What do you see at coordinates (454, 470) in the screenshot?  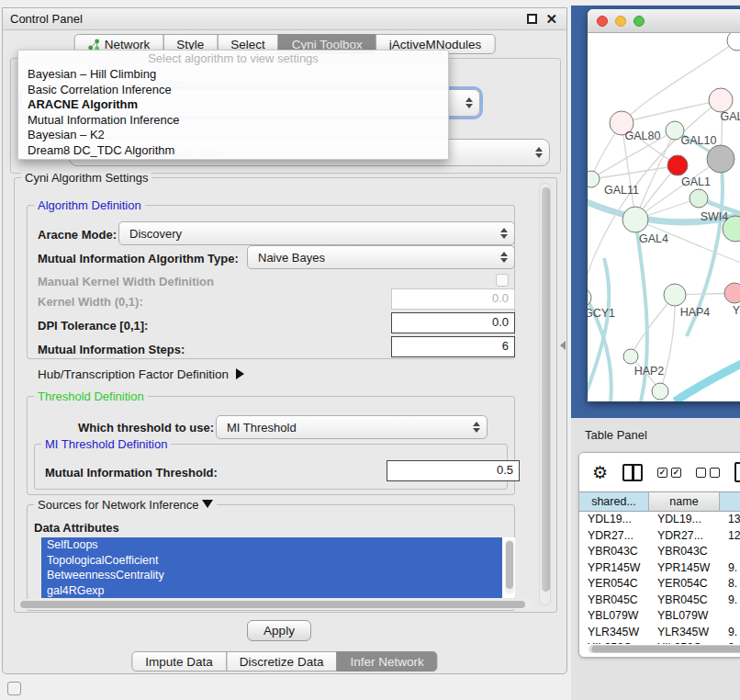 I see `mi-threshold-field: 0.5` at bounding box center [454, 470].